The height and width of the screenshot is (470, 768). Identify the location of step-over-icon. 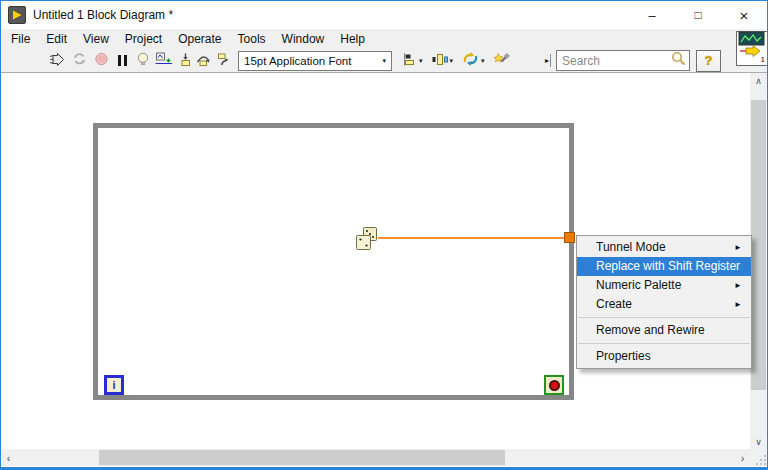
(203, 61).